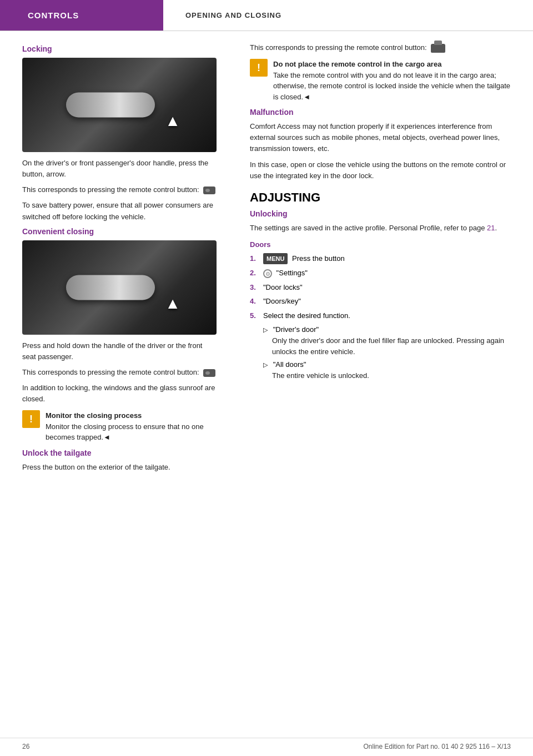 The image size is (533, 756). What do you see at coordinates (390, 371) in the screenshot?
I see `sub-item-all-doors: ▷ "All doors" The entire vehicle is unlo…` at bounding box center [390, 371].